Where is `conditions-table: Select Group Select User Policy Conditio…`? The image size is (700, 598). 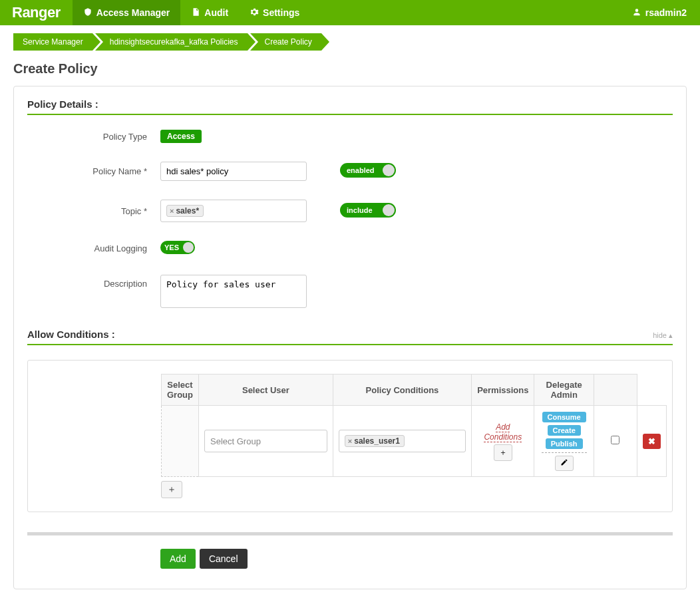 conditions-table: Select Group Select User Policy Conditio… is located at coordinates (414, 426).